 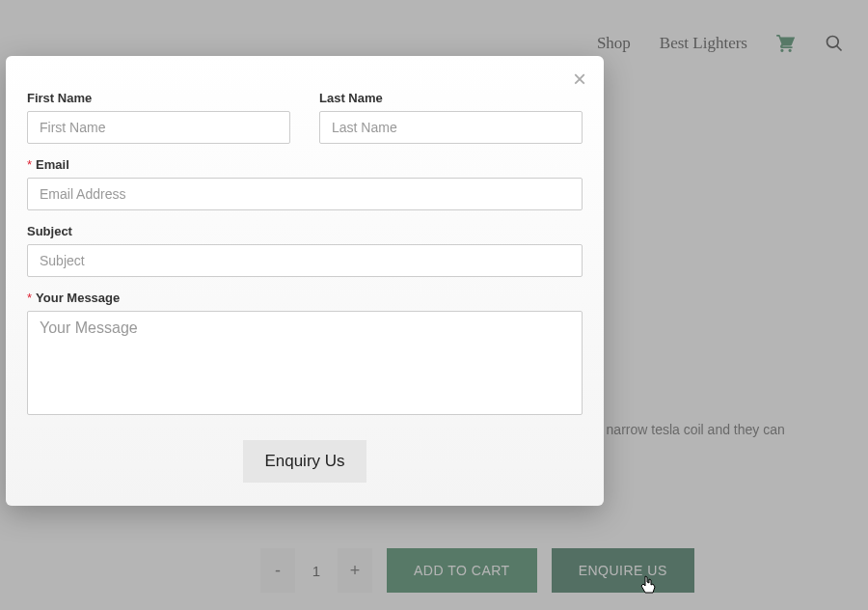 I want to click on subject-field-wrap: Subject, so click(x=305, y=251).